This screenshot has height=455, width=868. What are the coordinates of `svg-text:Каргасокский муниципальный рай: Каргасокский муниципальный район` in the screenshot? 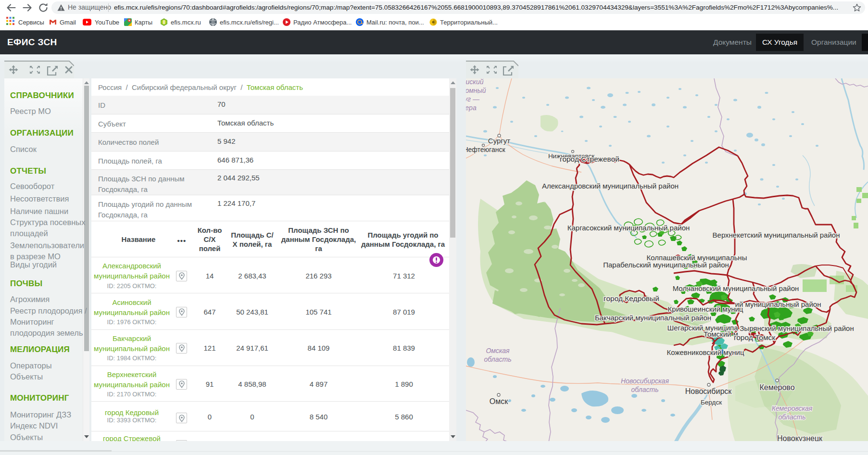 It's located at (629, 228).